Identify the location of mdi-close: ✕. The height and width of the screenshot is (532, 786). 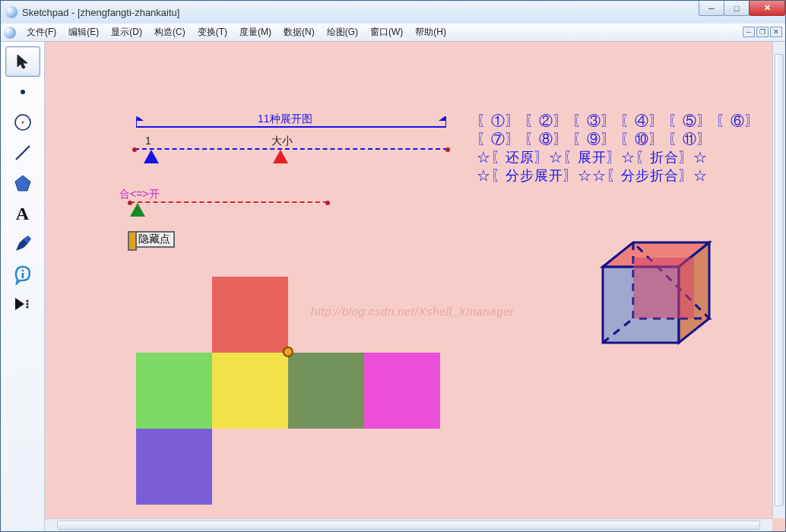
(776, 32).